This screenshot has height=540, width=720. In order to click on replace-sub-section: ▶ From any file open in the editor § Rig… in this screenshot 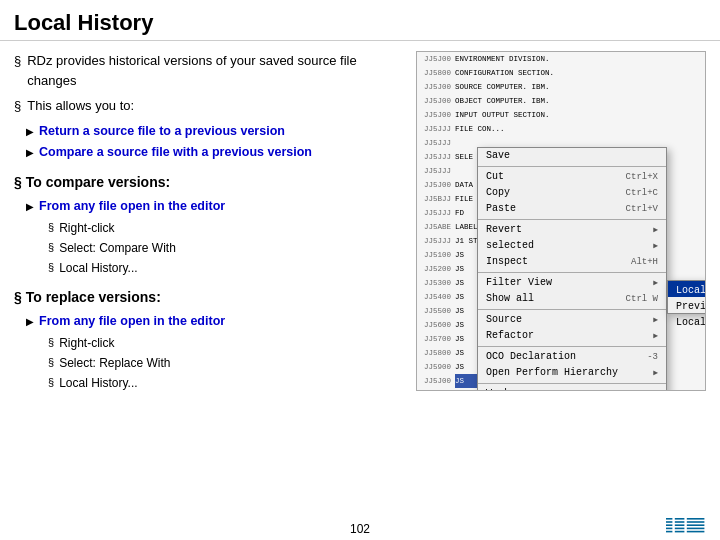, I will do `click(216, 352)`.